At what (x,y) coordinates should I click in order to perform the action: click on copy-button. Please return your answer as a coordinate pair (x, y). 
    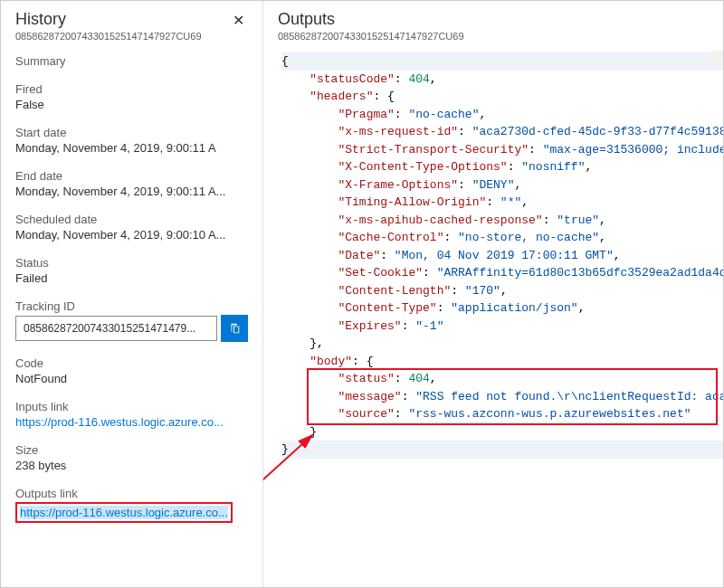
    Looking at the image, I should click on (234, 328).